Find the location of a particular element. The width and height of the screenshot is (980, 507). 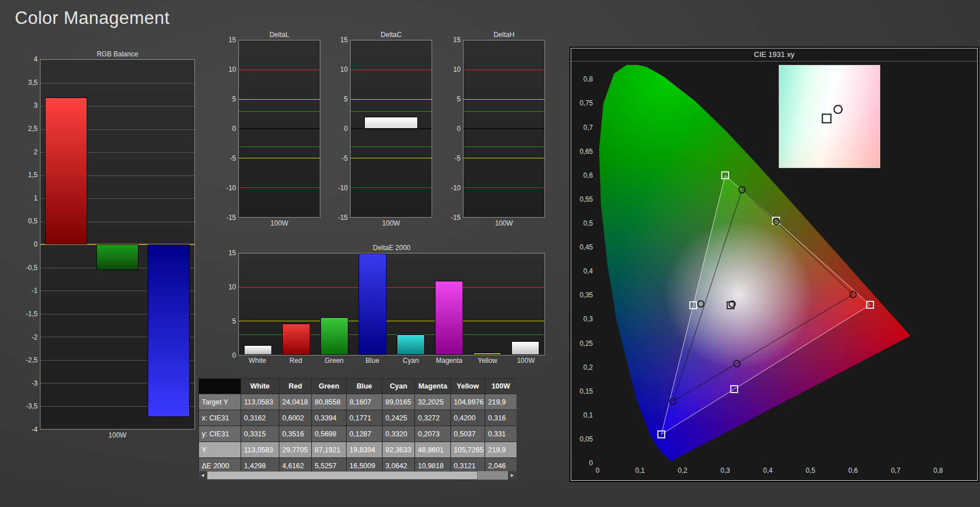

y-tick-label: -3,5 is located at coordinates (32, 406).